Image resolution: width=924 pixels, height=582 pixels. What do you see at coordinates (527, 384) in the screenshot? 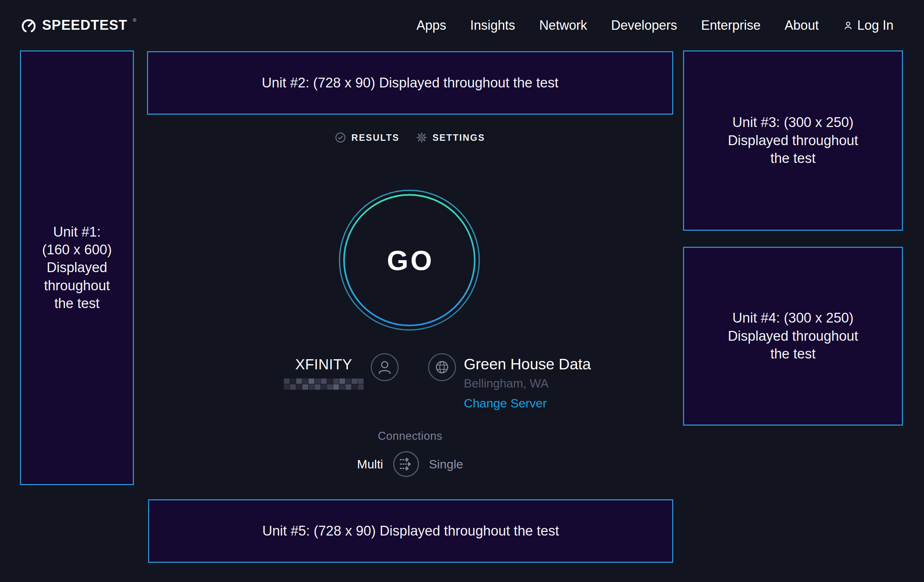
I see `server-location: Bellingham, WA` at bounding box center [527, 384].